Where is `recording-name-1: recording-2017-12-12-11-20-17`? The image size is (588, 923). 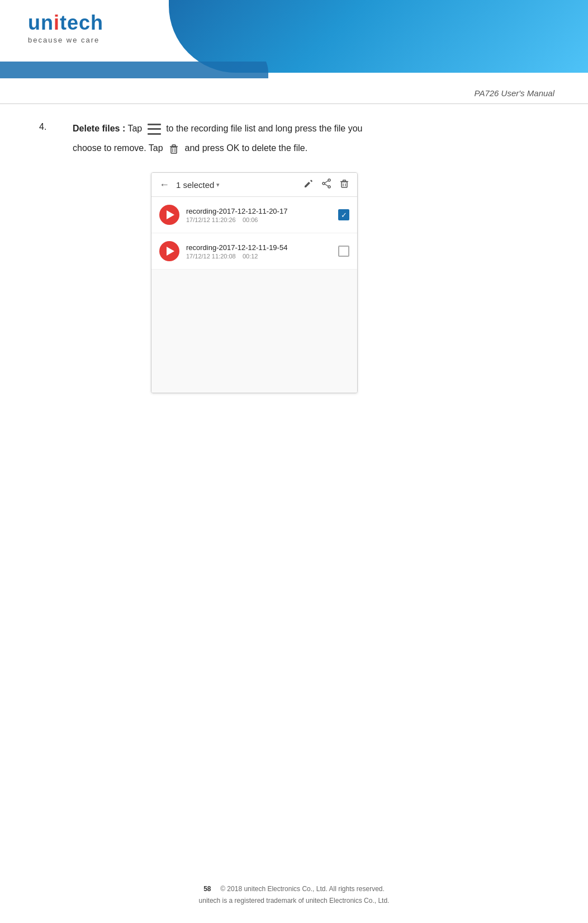 recording-name-1: recording-2017-12-12-11-20-17 is located at coordinates (259, 211).